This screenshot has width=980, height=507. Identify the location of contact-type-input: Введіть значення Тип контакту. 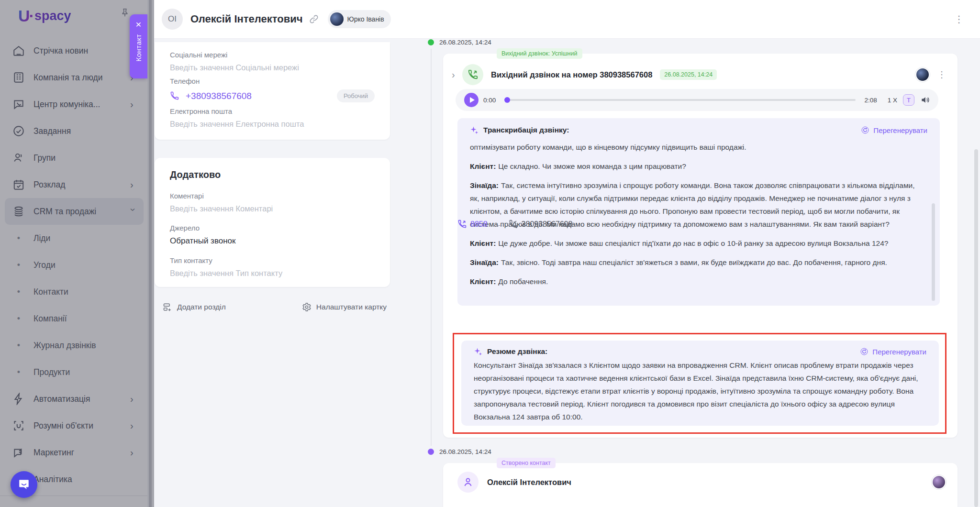
(272, 274).